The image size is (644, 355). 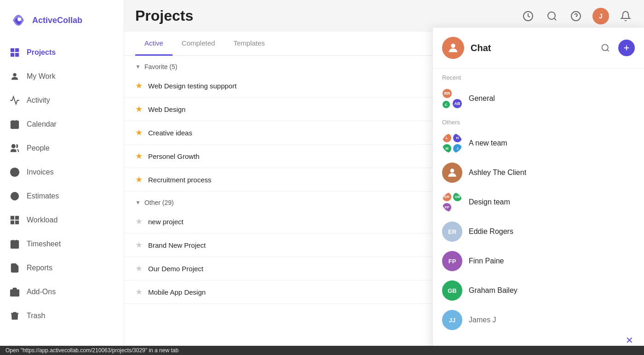 I want to click on projects-icon, so click(x=15, y=52).